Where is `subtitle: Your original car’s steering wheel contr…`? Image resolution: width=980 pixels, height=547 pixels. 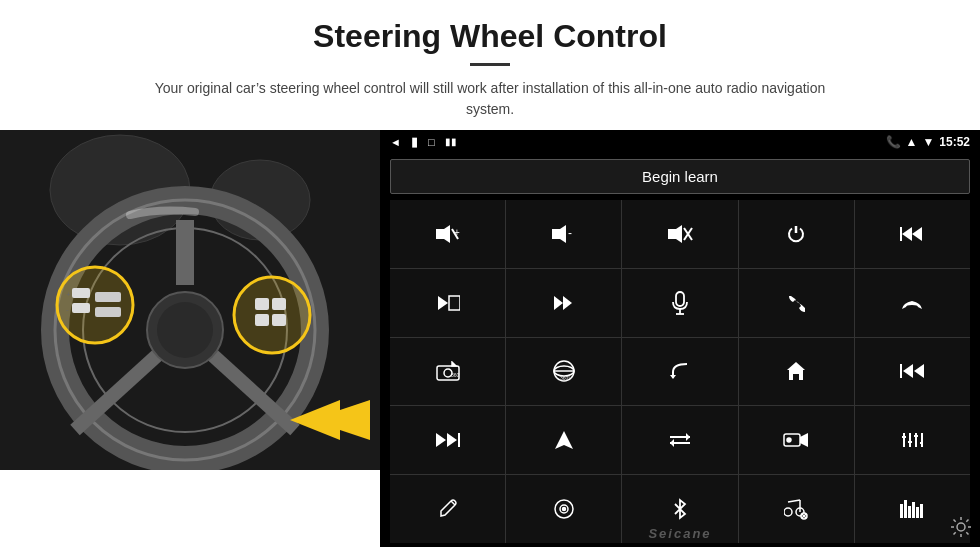 subtitle: Your original car’s steering wheel contr… is located at coordinates (490, 99).